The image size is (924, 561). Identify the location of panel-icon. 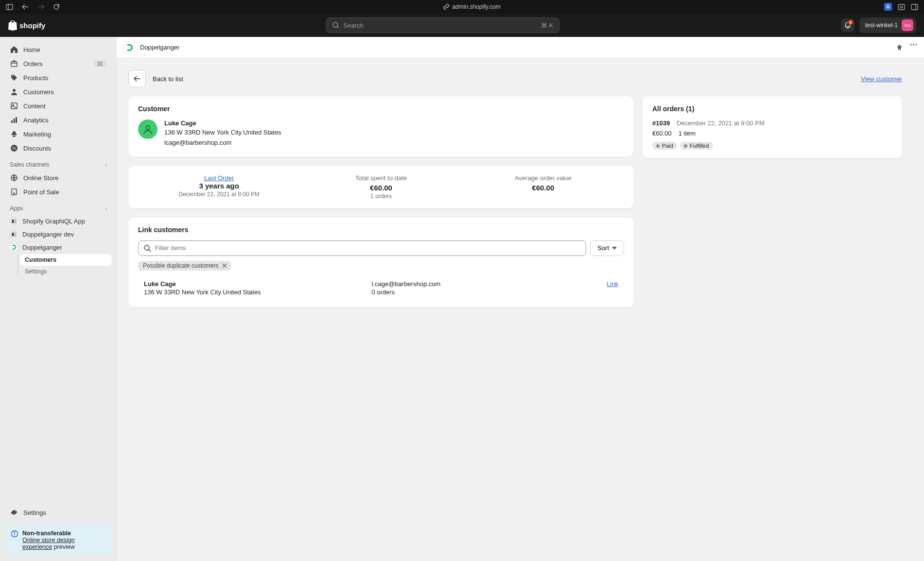
(915, 7).